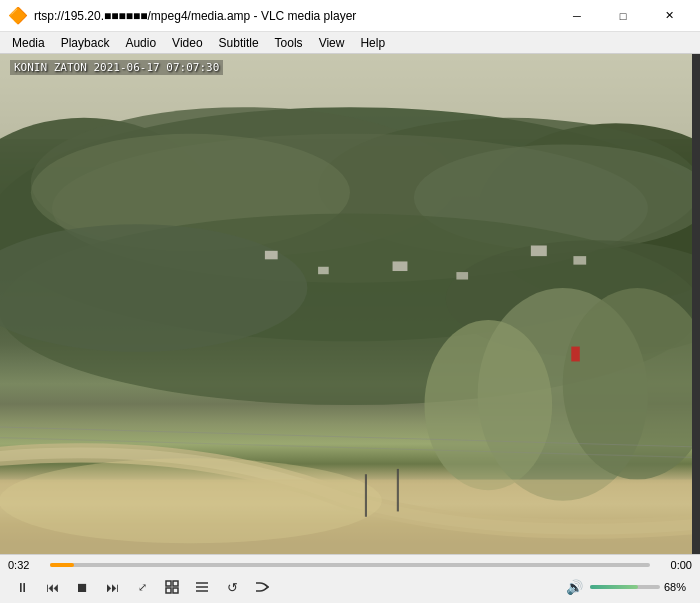 This screenshot has height=603, width=700. What do you see at coordinates (62, 565) in the screenshot?
I see `seek-bar-fill` at bounding box center [62, 565].